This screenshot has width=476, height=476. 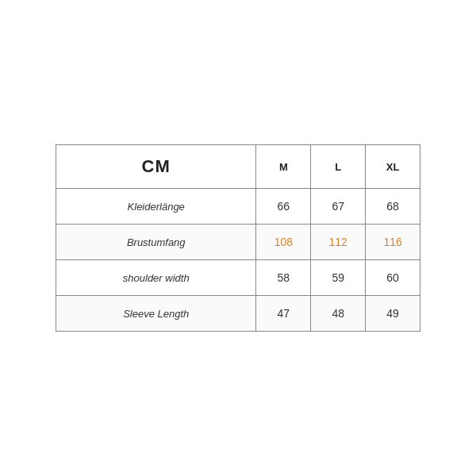 What do you see at coordinates (393, 314) in the screenshot?
I see `row-value: 49` at bounding box center [393, 314].